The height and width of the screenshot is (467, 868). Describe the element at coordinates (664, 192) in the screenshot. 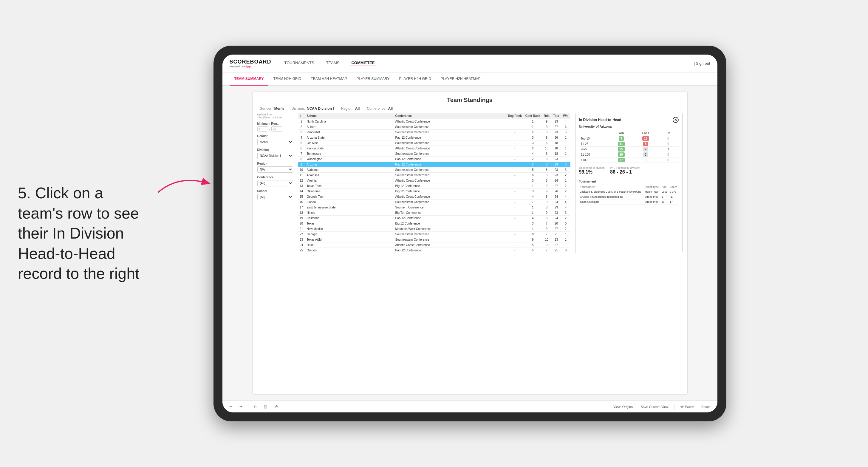

I see `tournament-pos: Loss` at that location.